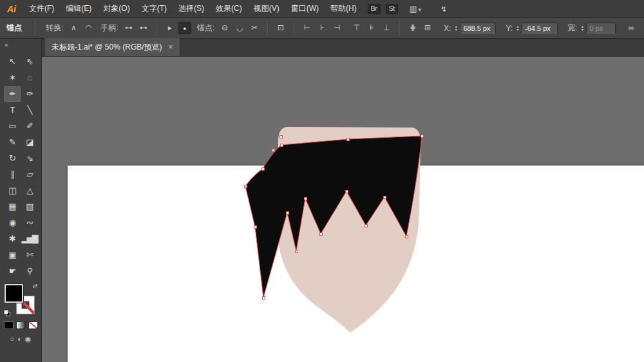 Image resolution: width=644 pixels, height=362 pixels. Describe the element at coordinates (478, 28) in the screenshot. I see `x-input: 688.5 px` at that location.